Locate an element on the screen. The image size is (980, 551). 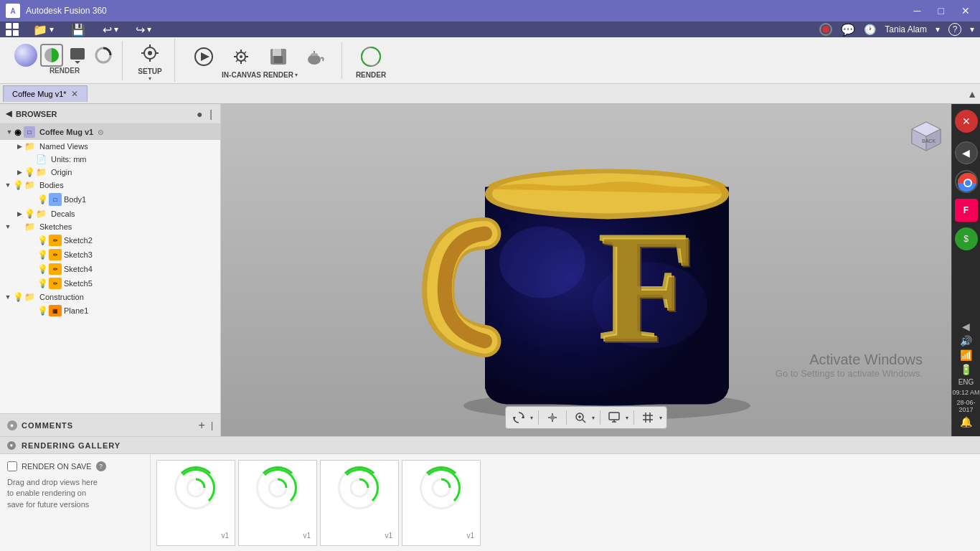
in-canvas-teapot-button is located at coordinates (316, 57).